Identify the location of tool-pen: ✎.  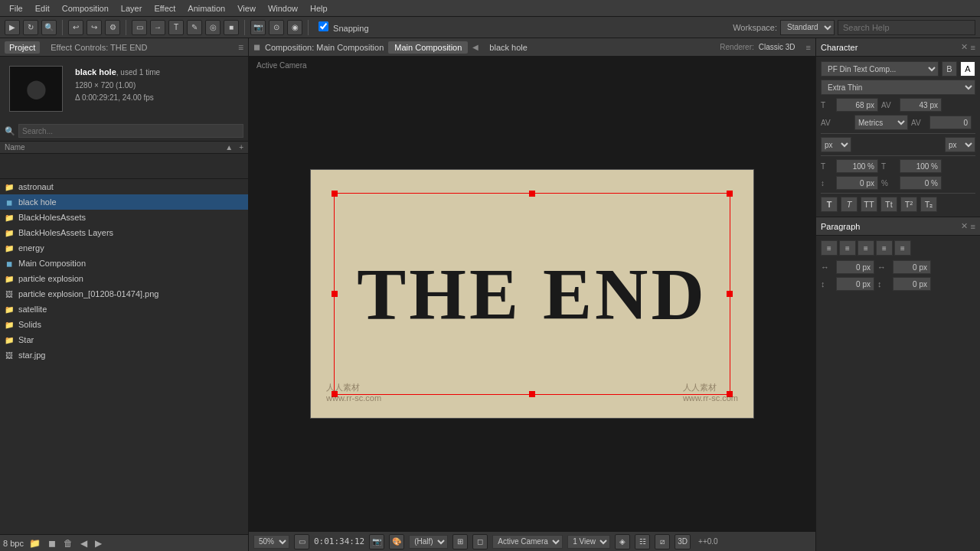
(194, 28).